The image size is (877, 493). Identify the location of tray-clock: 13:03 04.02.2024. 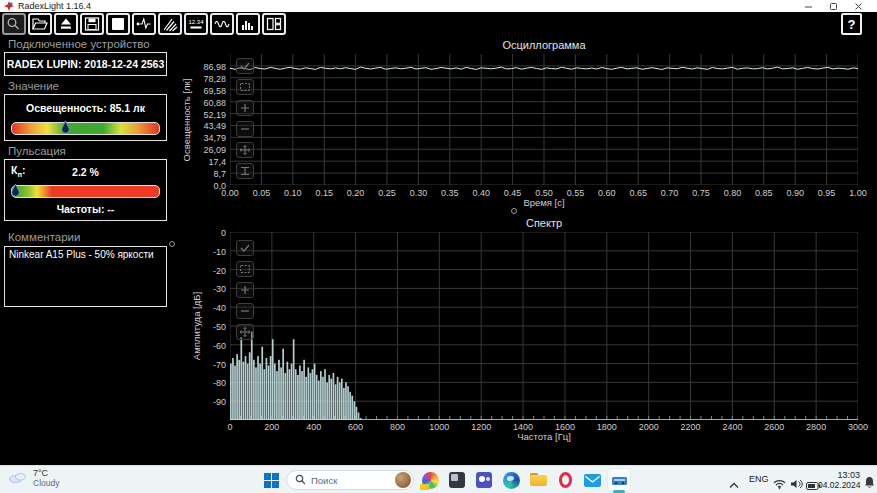
(839, 480).